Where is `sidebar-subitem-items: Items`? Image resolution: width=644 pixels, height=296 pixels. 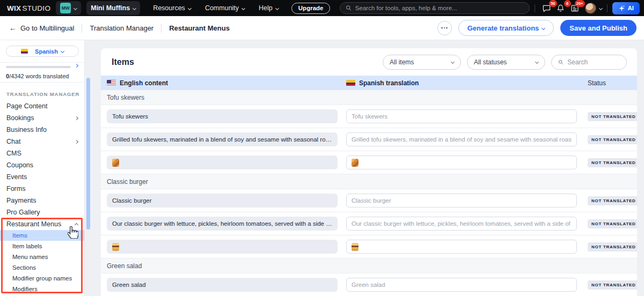 sidebar-subitem-items: Items is located at coordinates (42, 235).